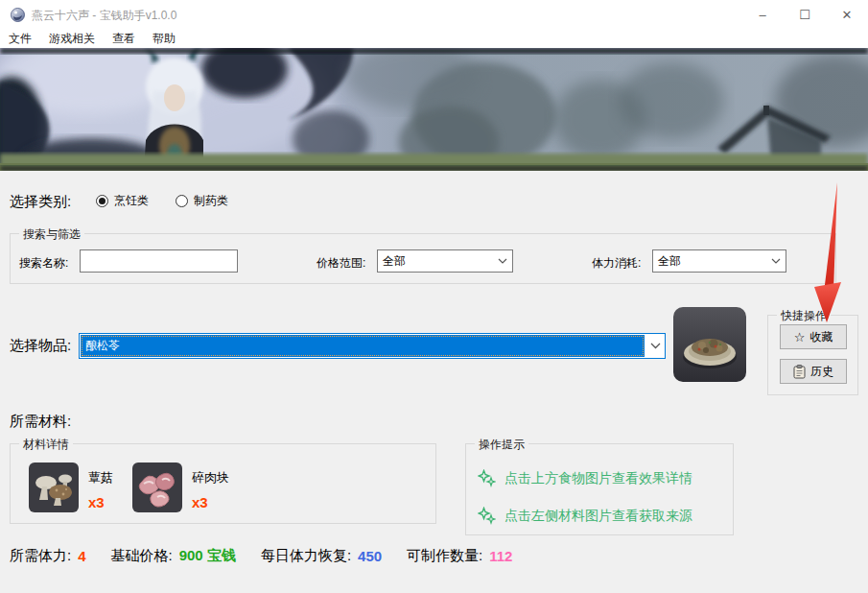  I want to click on base-price-label: 基础价格:, so click(142, 557).